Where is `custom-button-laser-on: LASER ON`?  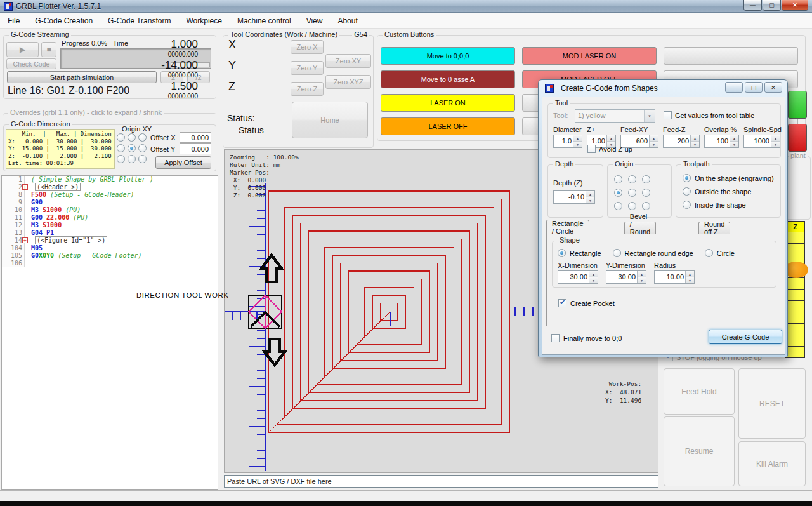 custom-button-laser-on: LASER ON is located at coordinates (448, 103).